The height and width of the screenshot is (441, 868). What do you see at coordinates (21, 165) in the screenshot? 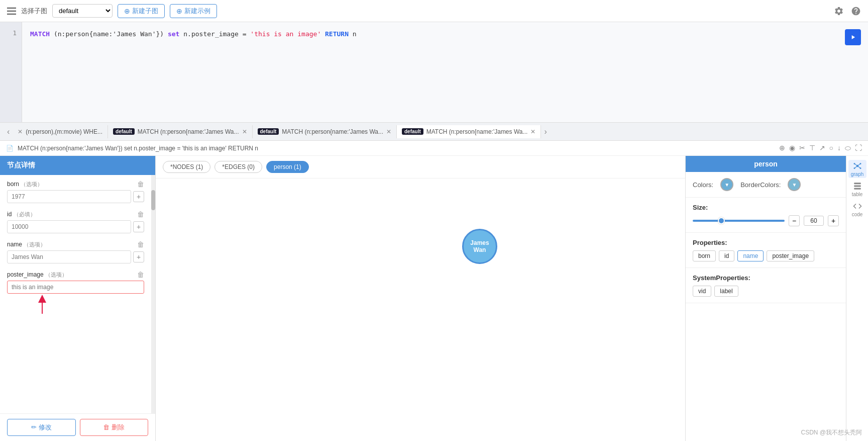
I see `panel-title: 节点详情` at bounding box center [21, 165].